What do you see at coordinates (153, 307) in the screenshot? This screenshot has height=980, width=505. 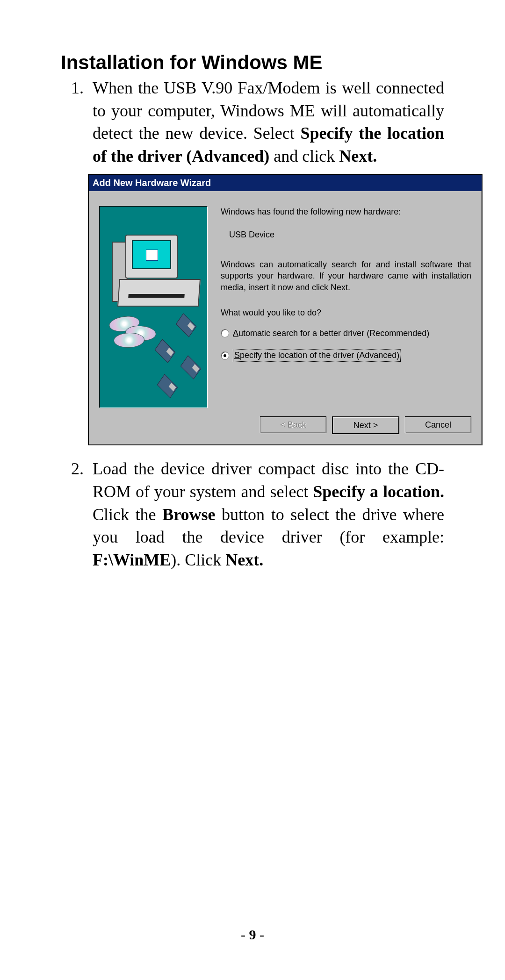 I see `wizard-graphic` at bounding box center [153, 307].